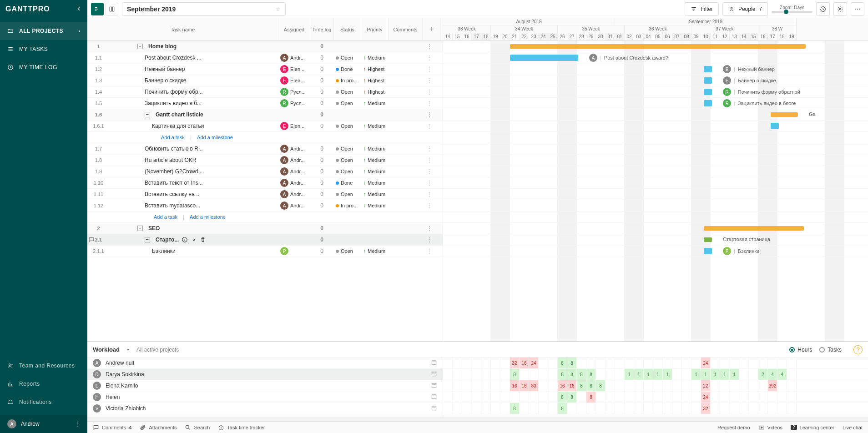  I want to click on footer-attachments: Attachments, so click(158, 428).